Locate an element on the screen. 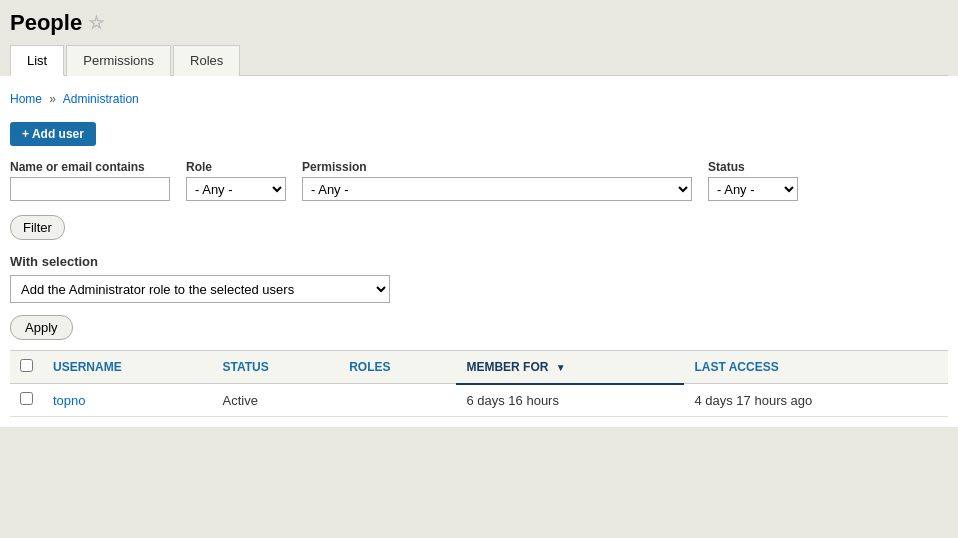 This screenshot has width=958, height=538. row-checkbox-cell is located at coordinates (26, 400).